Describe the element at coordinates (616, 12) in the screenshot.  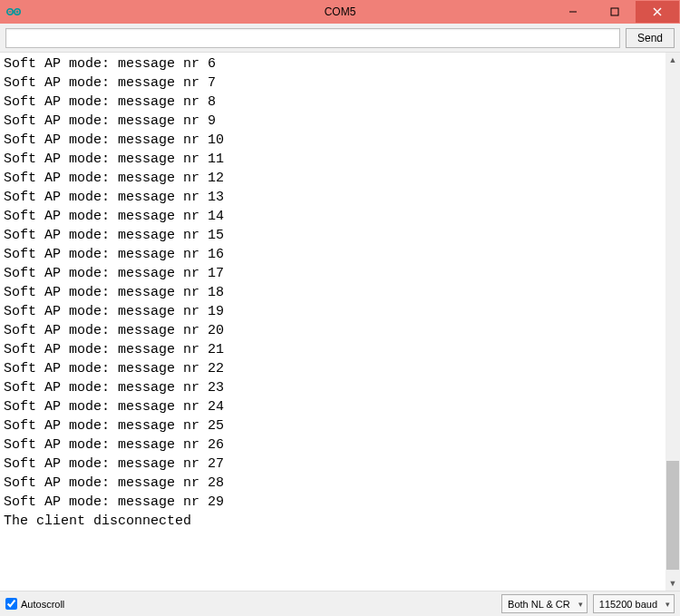
I see `window-controls` at that location.